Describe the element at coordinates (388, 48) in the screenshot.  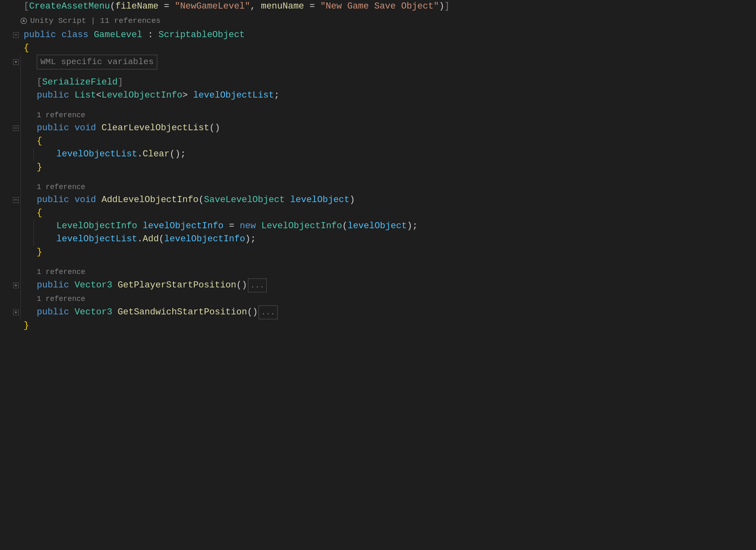
I see `open-brace-class: {` at that location.